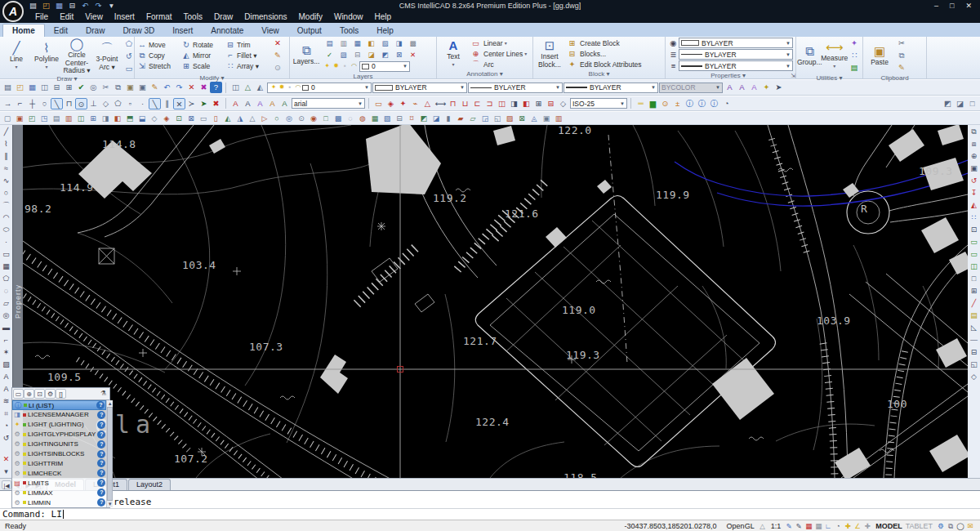  Describe the element at coordinates (240, 118) in the screenshot. I see `tool-icon: ◮` at that location.